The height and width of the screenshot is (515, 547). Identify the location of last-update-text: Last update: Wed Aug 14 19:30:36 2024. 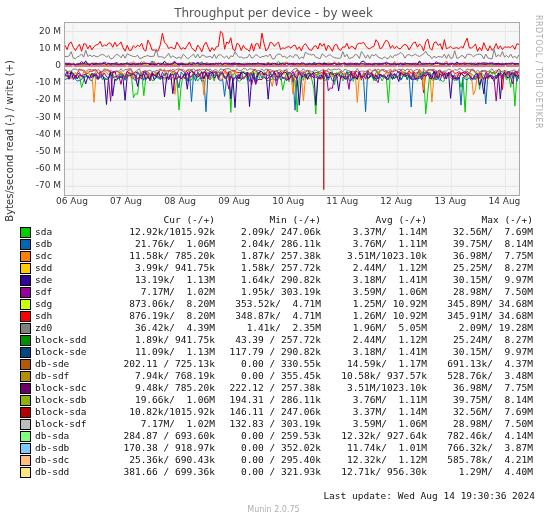
(429, 496).